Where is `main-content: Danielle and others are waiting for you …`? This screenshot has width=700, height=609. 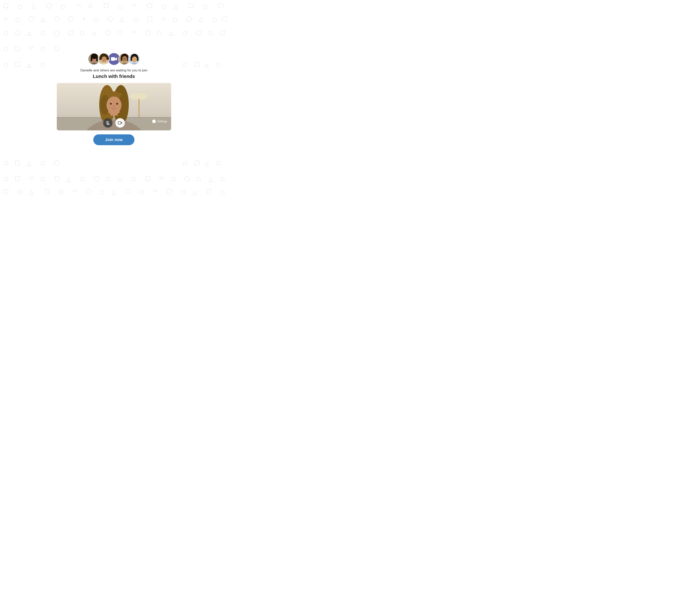
main-content: Danielle and others are waiting for you … is located at coordinates (114, 99).